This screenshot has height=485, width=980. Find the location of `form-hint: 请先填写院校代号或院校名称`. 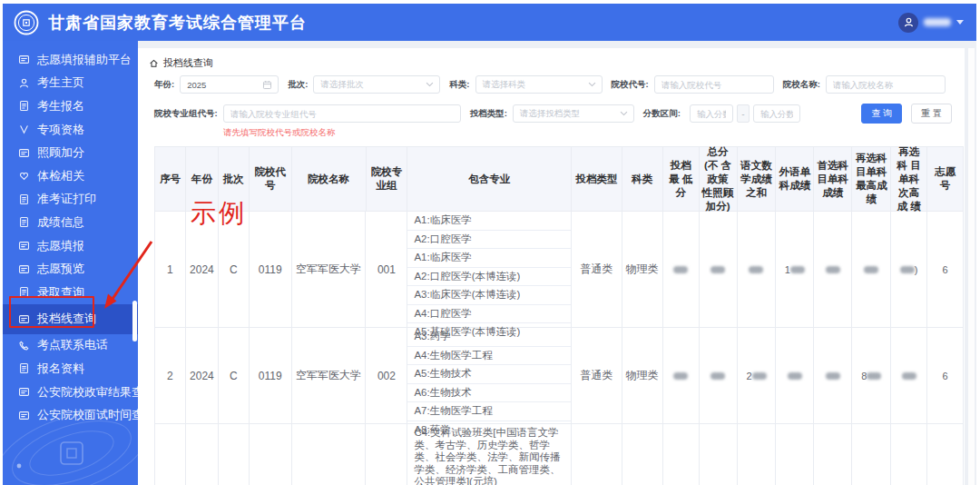

form-hint: 请先填写院校代号或院校名称 is located at coordinates (588, 133).